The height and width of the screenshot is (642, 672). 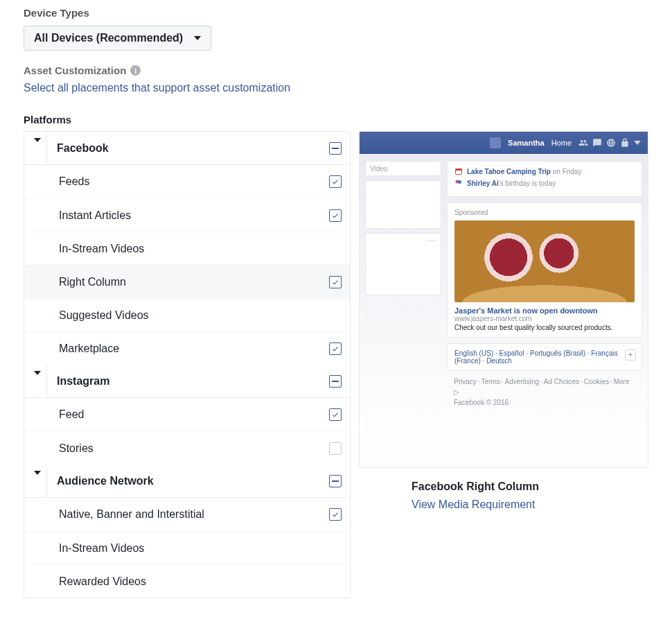 What do you see at coordinates (583, 143) in the screenshot?
I see `friends-icon` at bounding box center [583, 143].